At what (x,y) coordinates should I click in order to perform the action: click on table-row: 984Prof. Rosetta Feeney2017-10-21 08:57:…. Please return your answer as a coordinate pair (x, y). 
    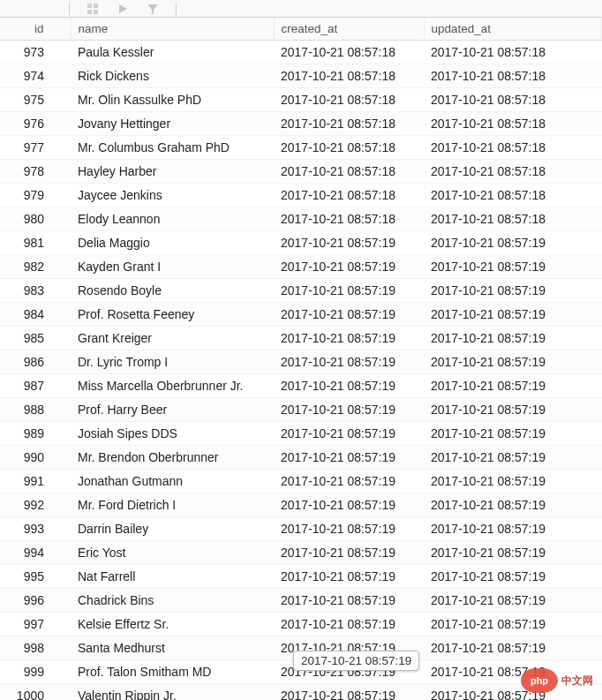
    Looking at the image, I should click on (301, 314).